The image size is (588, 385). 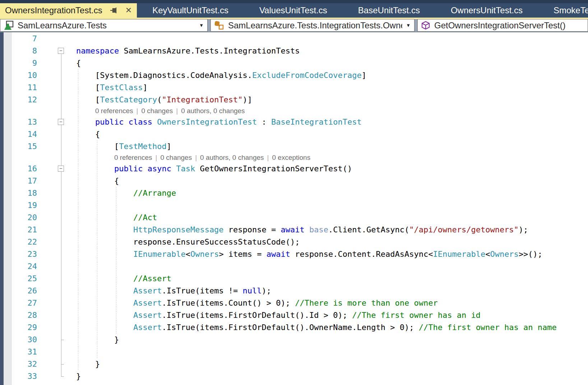 I want to click on line-number: 29, so click(x=24, y=328).